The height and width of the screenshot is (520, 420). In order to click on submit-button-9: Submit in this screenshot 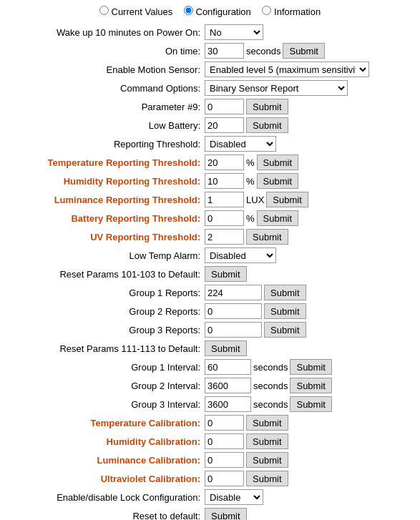, I will do `click(287, 200)`.